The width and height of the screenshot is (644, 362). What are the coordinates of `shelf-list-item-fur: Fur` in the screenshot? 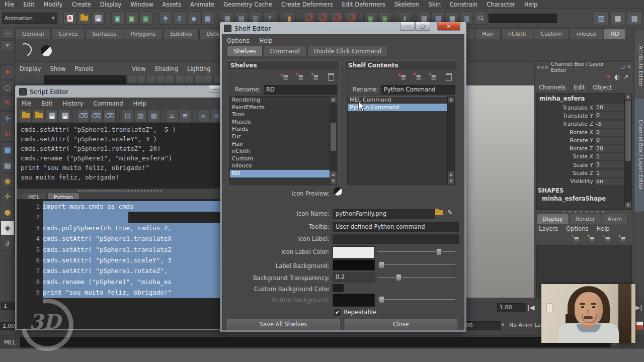 It's located at (280, 137).